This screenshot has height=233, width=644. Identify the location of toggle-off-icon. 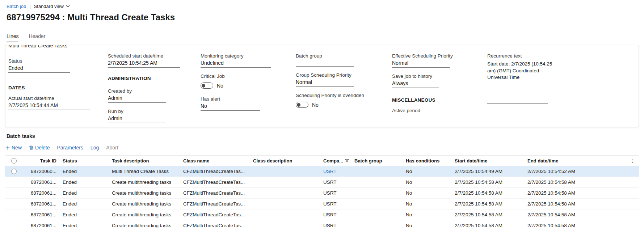
(207, 85).